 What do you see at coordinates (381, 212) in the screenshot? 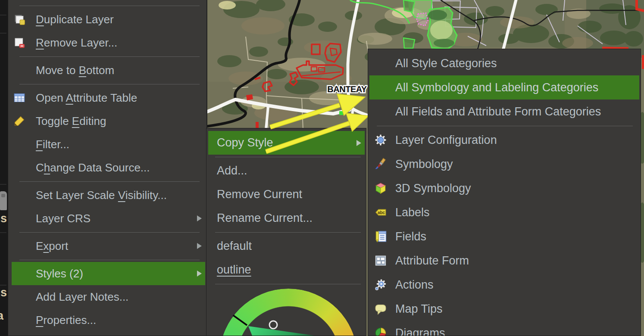
I see `labels-icon: abc` at bounding box center [381, 212].